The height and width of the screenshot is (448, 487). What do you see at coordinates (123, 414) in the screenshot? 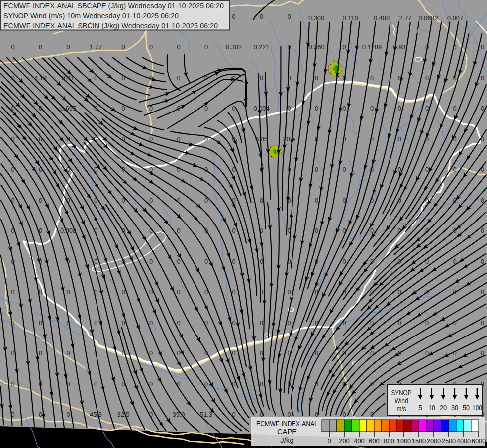
I see `svg-text: 32.5` at bounding box center [123, 414].